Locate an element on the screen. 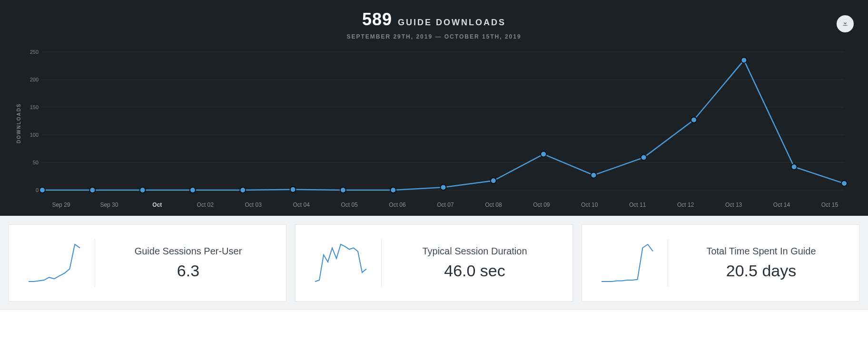  metric-card-total-time: Total Time Spent In Guide 20.5 days is located at coordinates (720, 263).